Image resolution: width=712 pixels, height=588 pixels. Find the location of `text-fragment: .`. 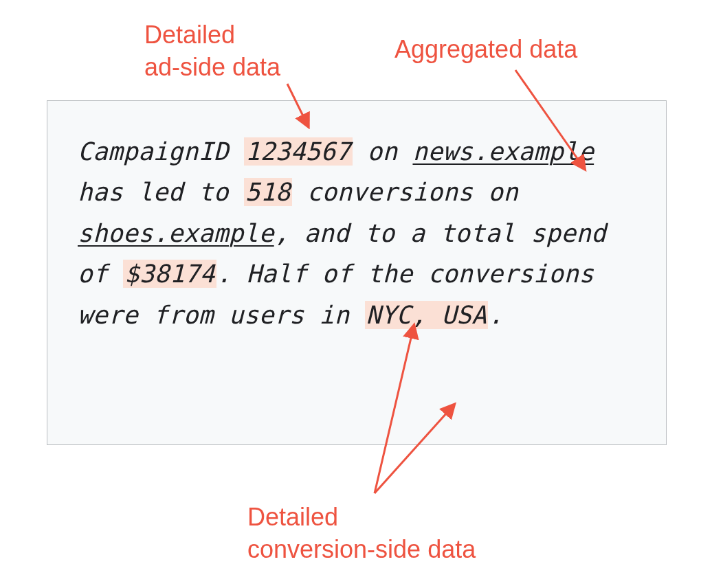

text-fragment: . is located at coordinates (496, 315).